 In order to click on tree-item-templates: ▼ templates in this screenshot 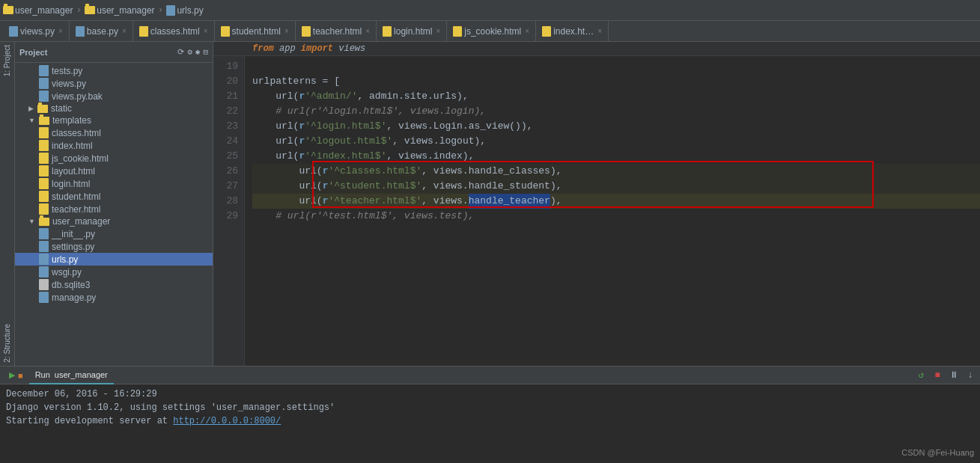, I will do `click(114, 120)`.